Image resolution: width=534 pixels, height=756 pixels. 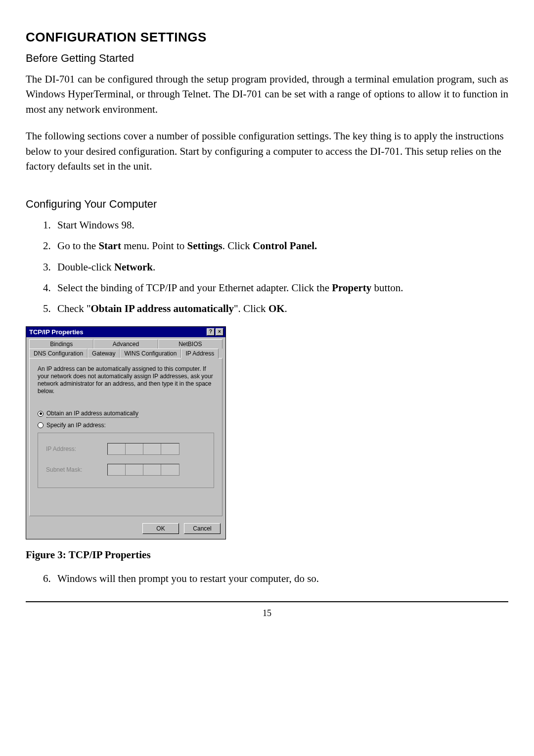 What do you see at coordinates (267, 94) in the screenshot?
I see `intro-paragraph-1: The DI-701 can be configured through the…` at bounding box center [267, 94].